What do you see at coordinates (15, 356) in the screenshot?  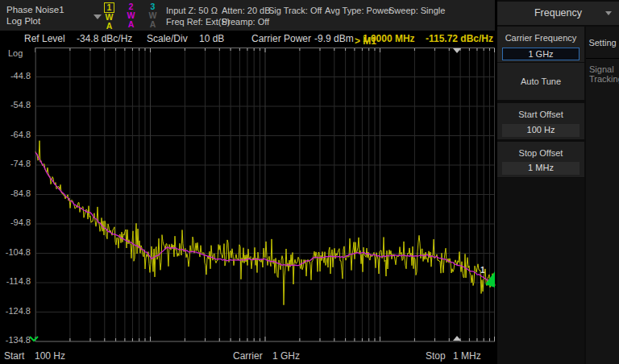 I see `start-freq-label: Start` at bounding box center [15, 356].